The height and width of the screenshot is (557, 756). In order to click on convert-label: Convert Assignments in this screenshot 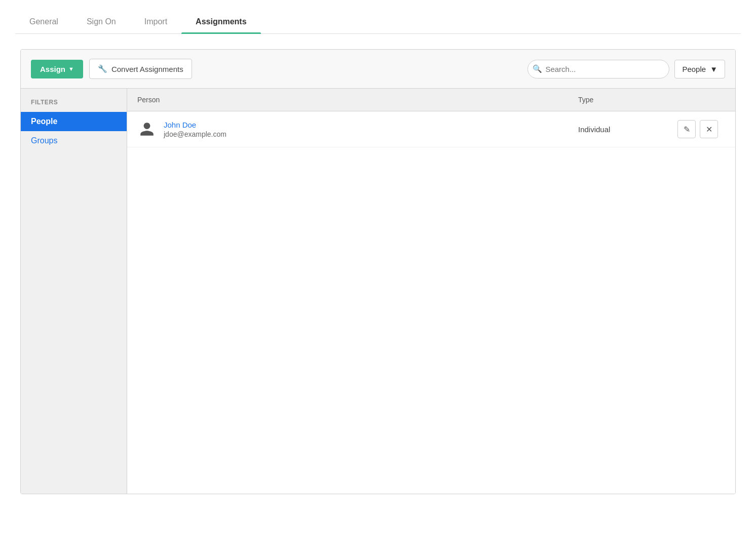, I will do `click(147, 69)`.